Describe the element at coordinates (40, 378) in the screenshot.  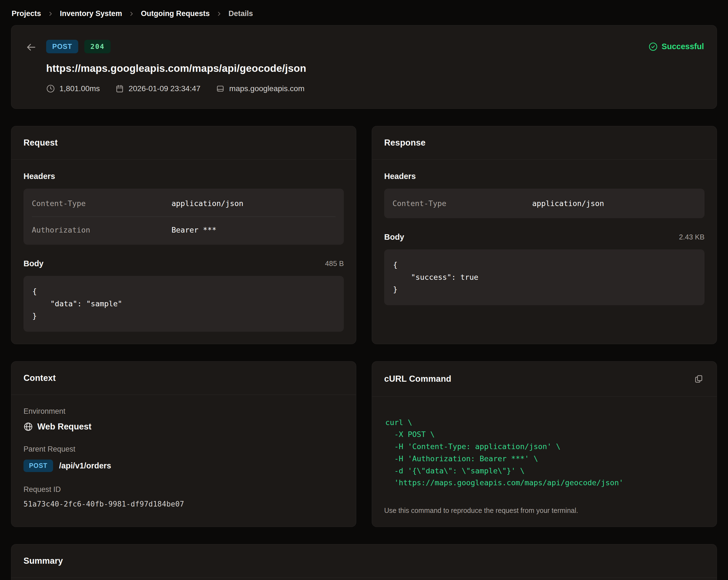
I see `context-card-title: Context` at that location.